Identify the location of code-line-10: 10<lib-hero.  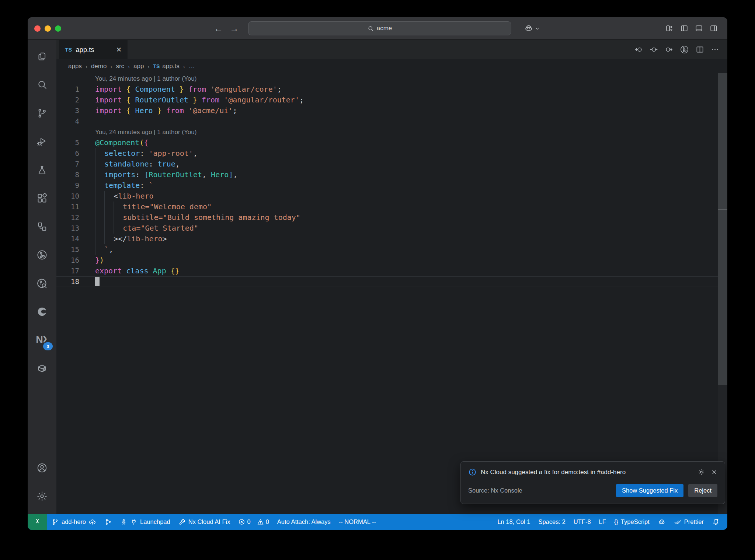
(387, 196).